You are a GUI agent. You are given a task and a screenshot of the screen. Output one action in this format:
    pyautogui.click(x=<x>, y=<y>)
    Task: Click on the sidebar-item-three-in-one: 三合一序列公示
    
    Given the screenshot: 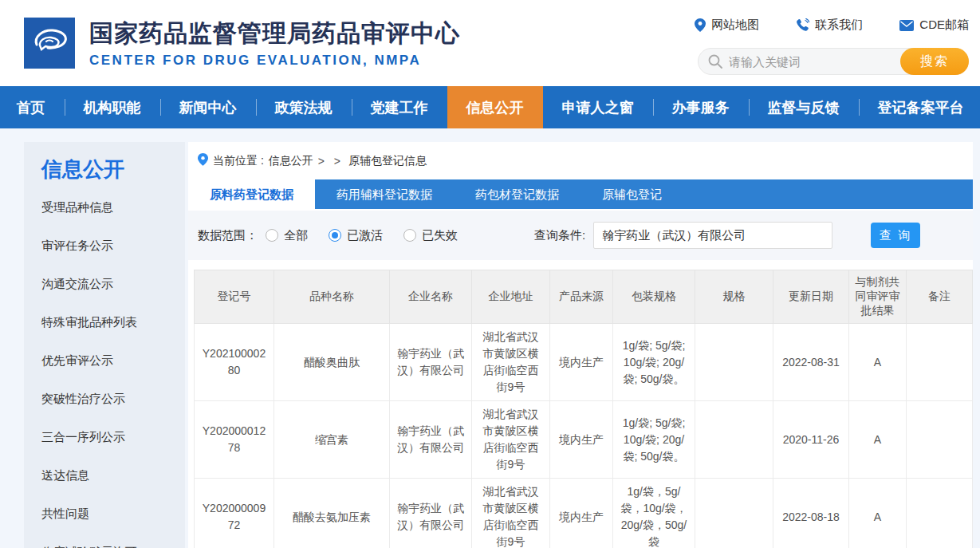 What is the action you would take?
    pyautogui.click(x=104, y=437)
    